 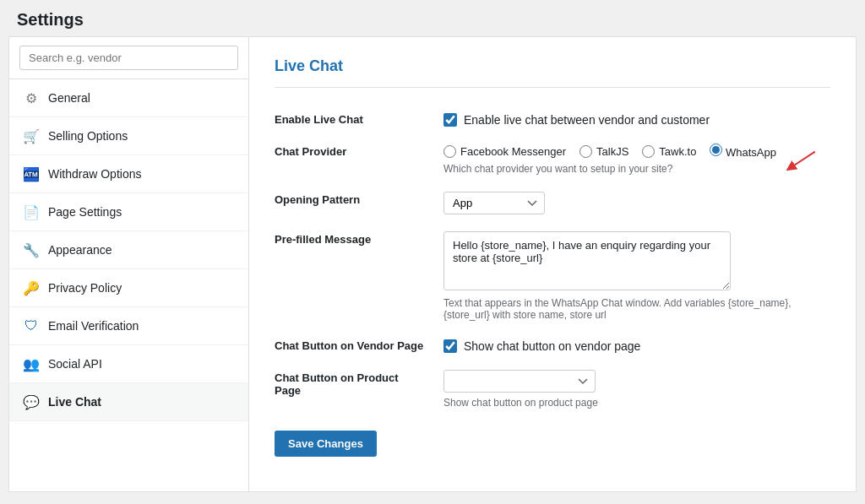 What do you see at coordinates (637, 159) in the screenshot?
I see `chat-provider-field: Facebook Messenger TalkJS Tawk.to` at bounding box center [637, 159].